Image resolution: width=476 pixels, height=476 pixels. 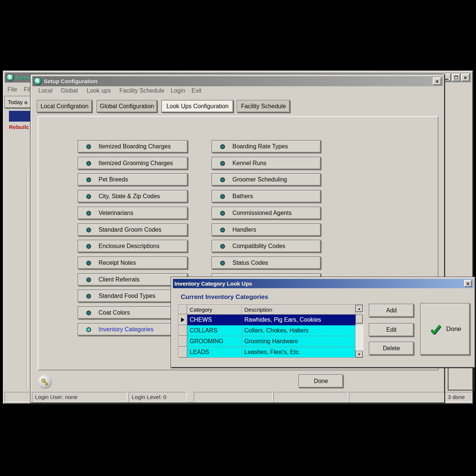 I want to click on lookup-label: Itemized Grooming Charges, so click(x=136, y=163).